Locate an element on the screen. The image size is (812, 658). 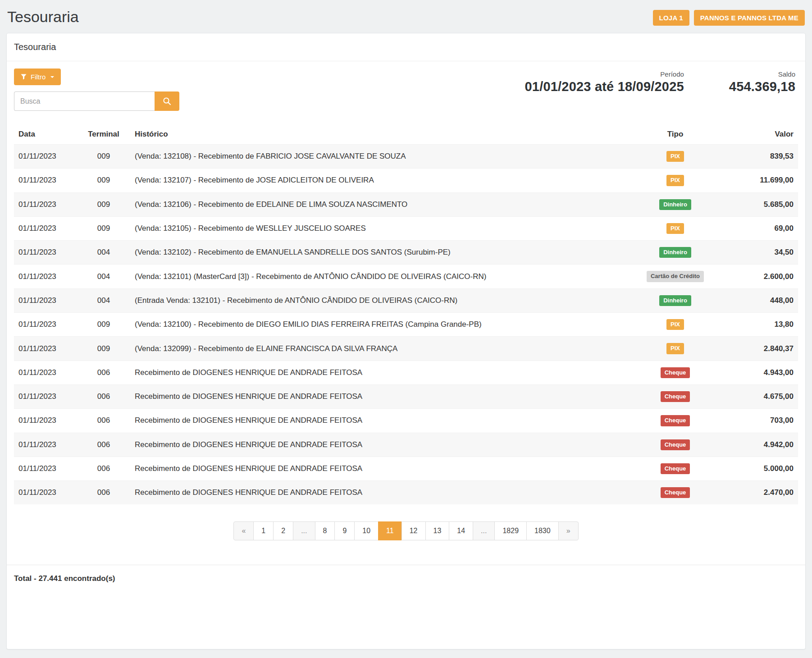
pagination-page-1: 1 is located at coordinates (263, 531).